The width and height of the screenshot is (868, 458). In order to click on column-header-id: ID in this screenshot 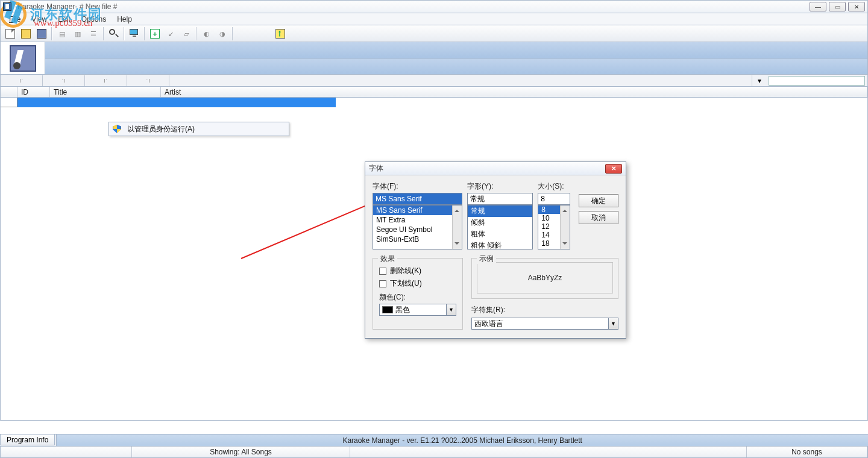, I will do `click(34, 92)`.